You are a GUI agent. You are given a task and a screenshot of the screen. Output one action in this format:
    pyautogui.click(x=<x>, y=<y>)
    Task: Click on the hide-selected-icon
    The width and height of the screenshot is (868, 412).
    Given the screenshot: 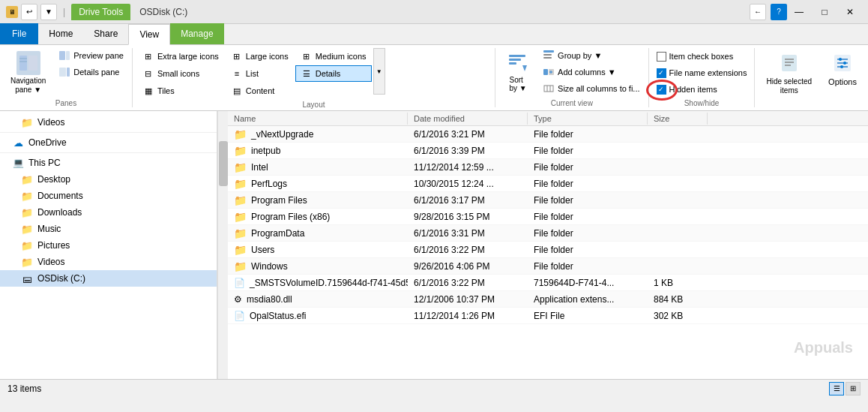 What is the action you would take?
    pyautogui.click(x=789, y=64)
    